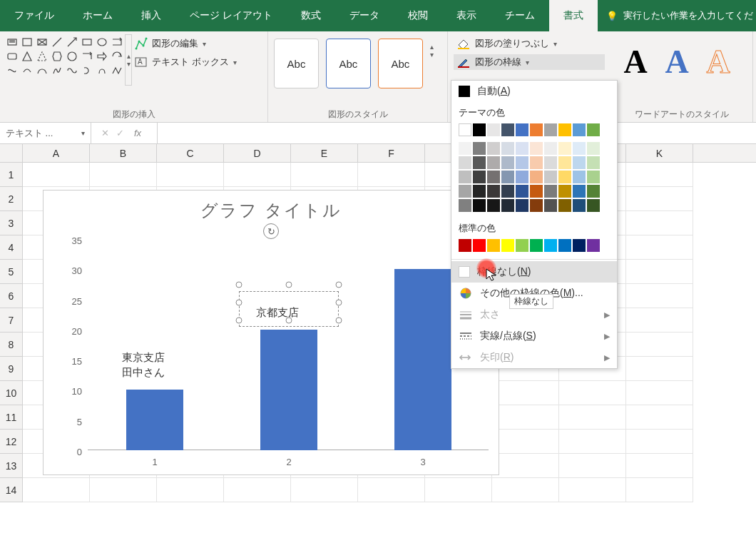 This screenshot has height=538, width=756. Describe the element at coordinates (120, 133) in the screenshot. I see `confirm-icon: ✓` at that location.